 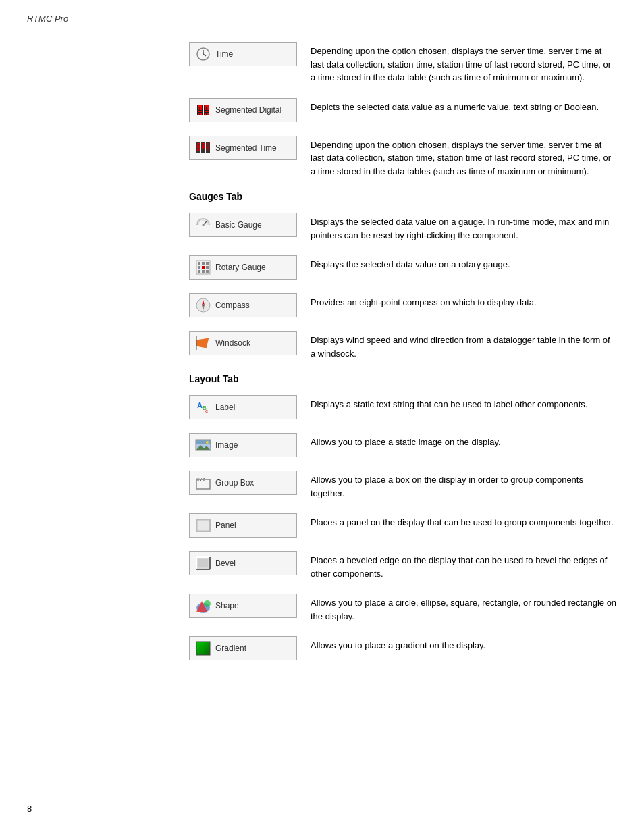 I want to click on time-desc: Depending upon the option chosen, displa…, so click(x=464, y=63).